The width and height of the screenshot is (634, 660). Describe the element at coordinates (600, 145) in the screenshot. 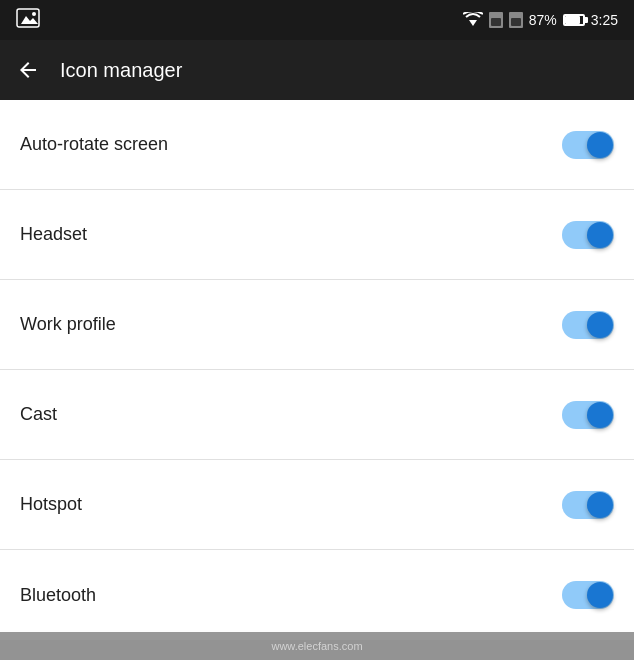

I see `toggle-thumb-auto-rotate` at that location.